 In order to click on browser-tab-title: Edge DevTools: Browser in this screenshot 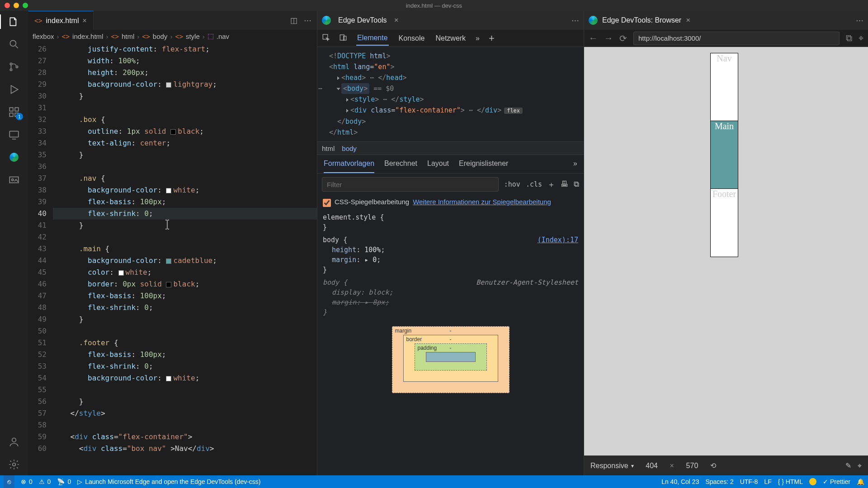, I will do `click(642, 20)`.